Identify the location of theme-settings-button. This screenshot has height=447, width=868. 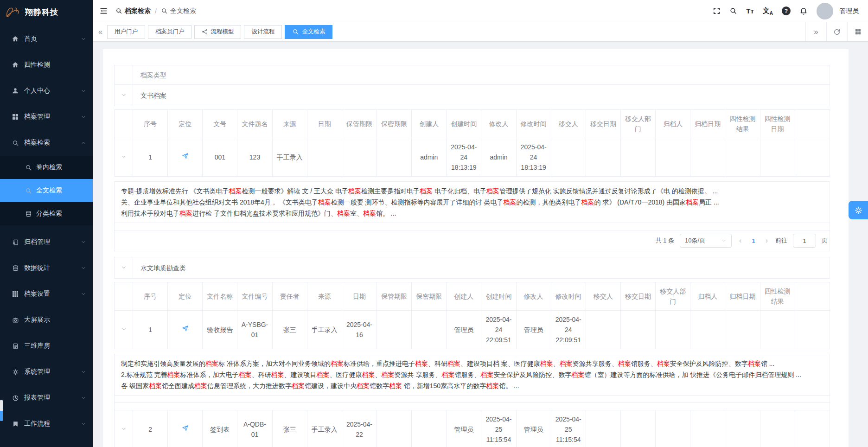
(858, 210).